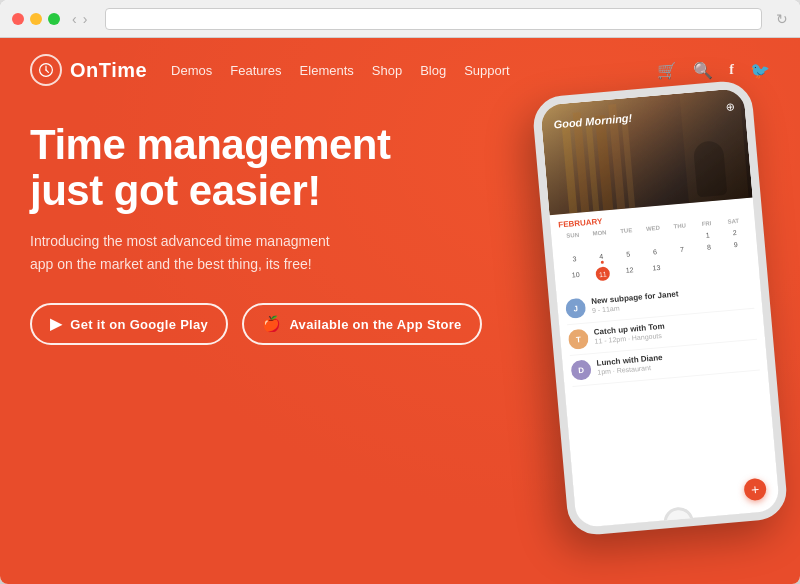 This screenshot has width=800, height=584. I want to click on nav-blog: Blog, so click(433, 70).